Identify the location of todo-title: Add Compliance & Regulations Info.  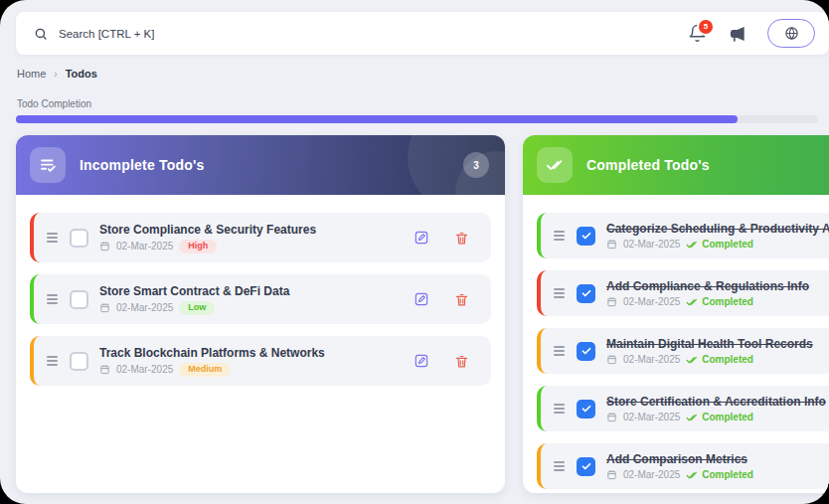
(708, 286).